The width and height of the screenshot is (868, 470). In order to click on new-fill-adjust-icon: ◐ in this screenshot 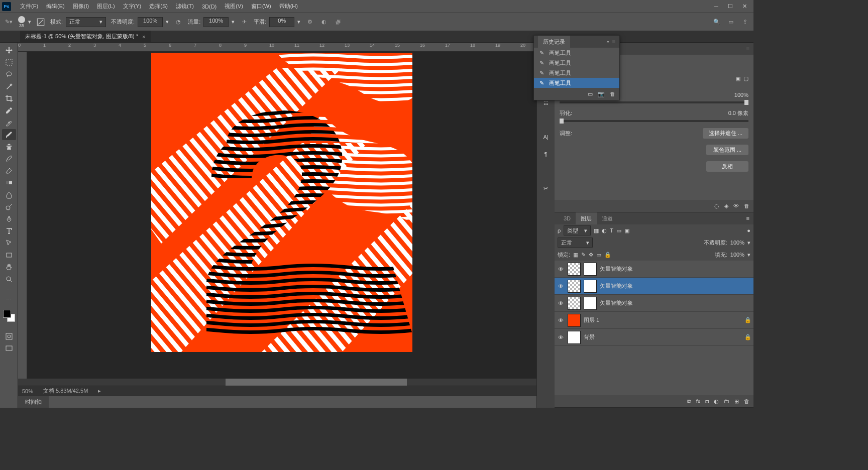, I will do `click(716, 402)`.